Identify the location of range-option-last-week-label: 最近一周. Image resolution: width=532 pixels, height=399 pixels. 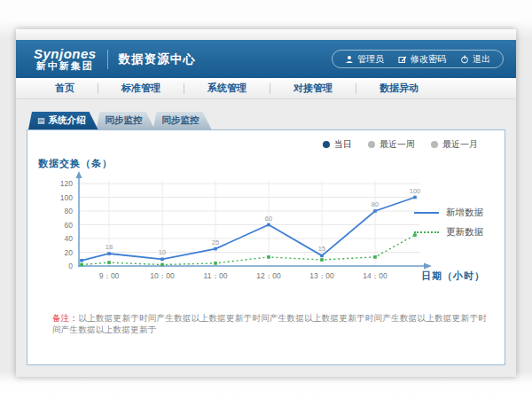
(397, 145).